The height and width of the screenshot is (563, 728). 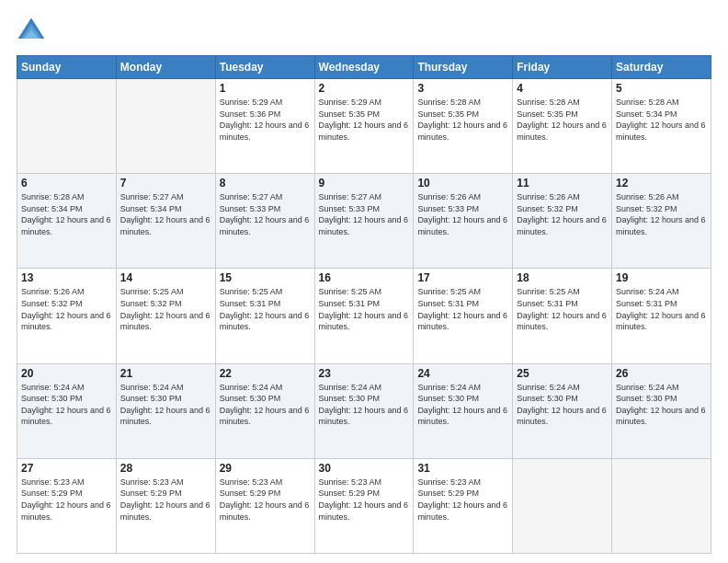 I want to click on calendar-cell: 30Sunrise: 5:23 AMSunset: 5:29 PMDayligh…, so click(x=364, y=506).